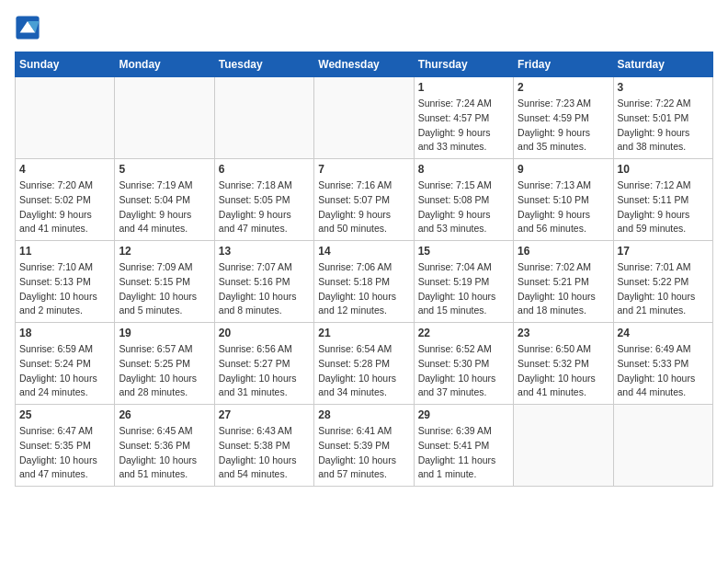 Image resolution: width=728 pixels, height=563 pixels. I want to click on logo, so click(29, 28).